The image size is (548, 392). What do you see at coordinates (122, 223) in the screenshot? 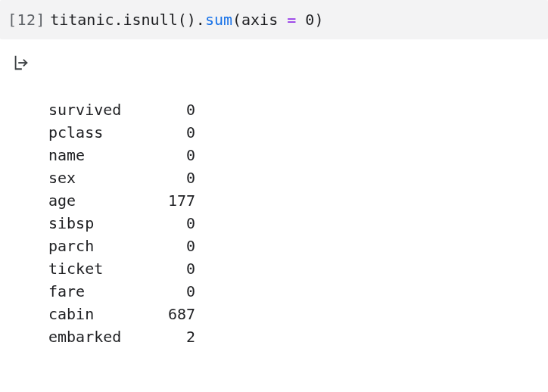
I see `output-series-row: sibsp0` at bounding box center [122, 223].